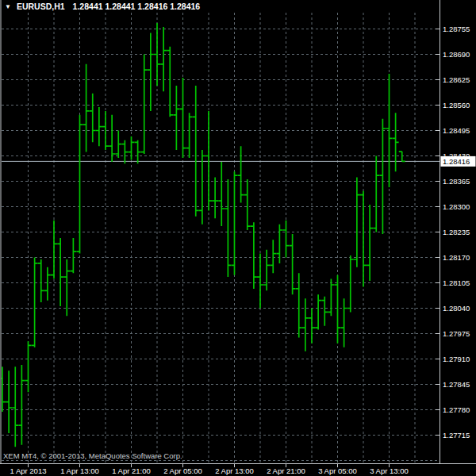 The image size is (476, 476). I want to click on chart-symbol-timeframe: EURUSD,H1, so click(41, 6).